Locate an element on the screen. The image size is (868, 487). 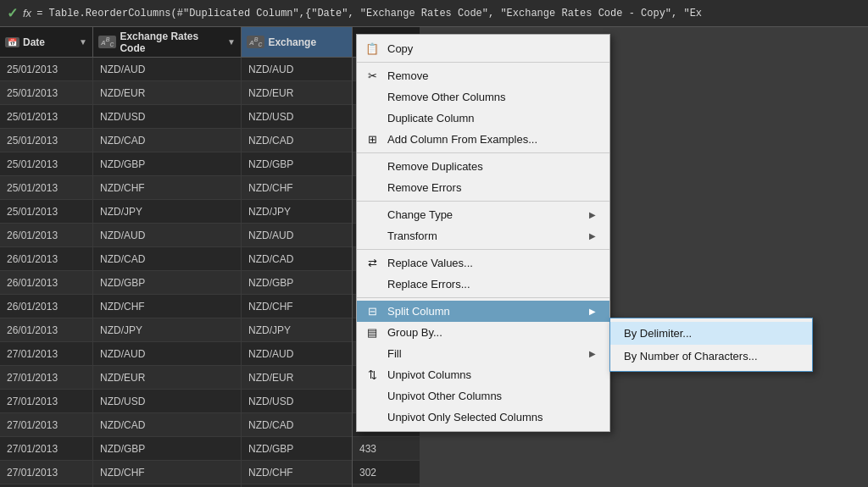
table-row: 25/01/2013 NZD/GBP NZD/GBP is located at coordinates (178, 164).